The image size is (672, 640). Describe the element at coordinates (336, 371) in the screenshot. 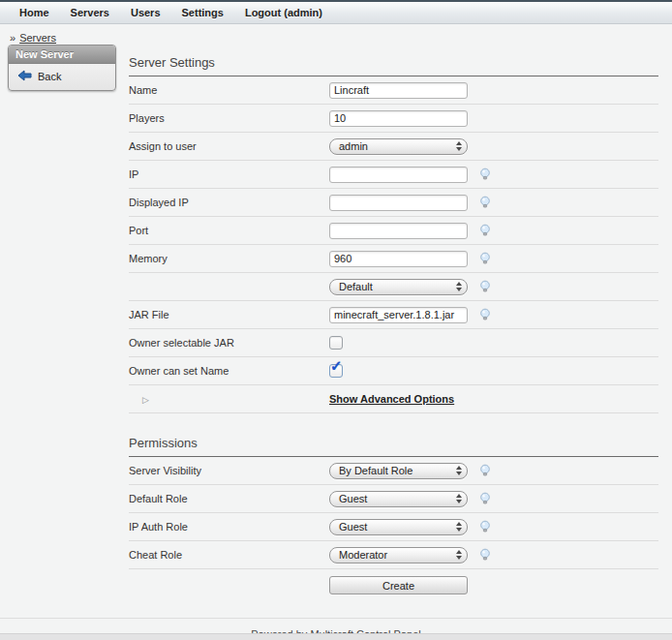

I see `owner-can-set-name-checkbox: ✓` at that location.